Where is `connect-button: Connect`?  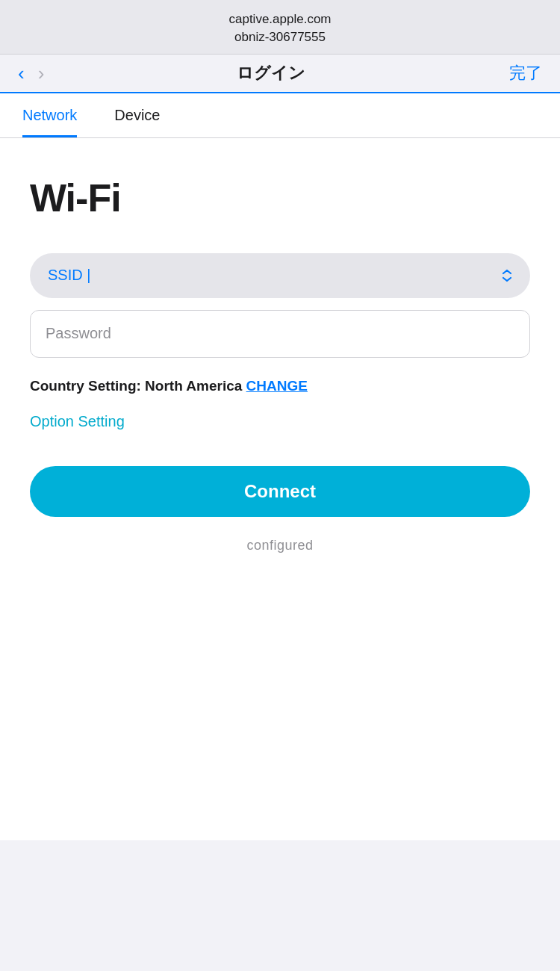 connect-button: Connect is located at coordinates (280, 491).